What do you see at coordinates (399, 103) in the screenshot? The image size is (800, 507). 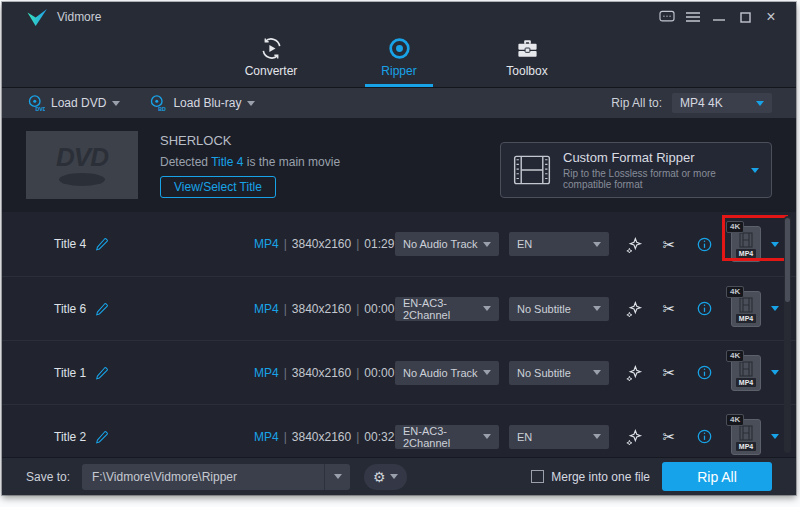 I see `toolbar: DVD Load DVD BD Load Blu-ray Rip All to:…` at bounding box center [399, 103].